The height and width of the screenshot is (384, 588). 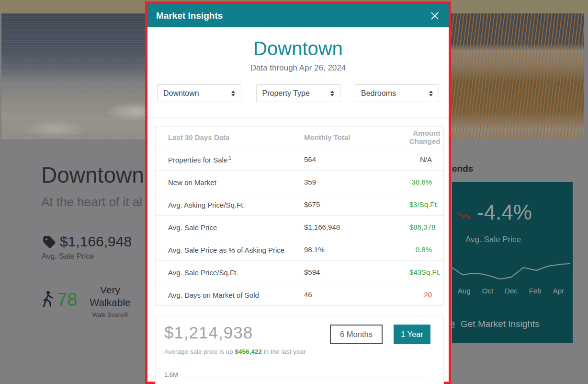 I want to click on row-amount-changed: 0.8%, so click(x=420, y=249).